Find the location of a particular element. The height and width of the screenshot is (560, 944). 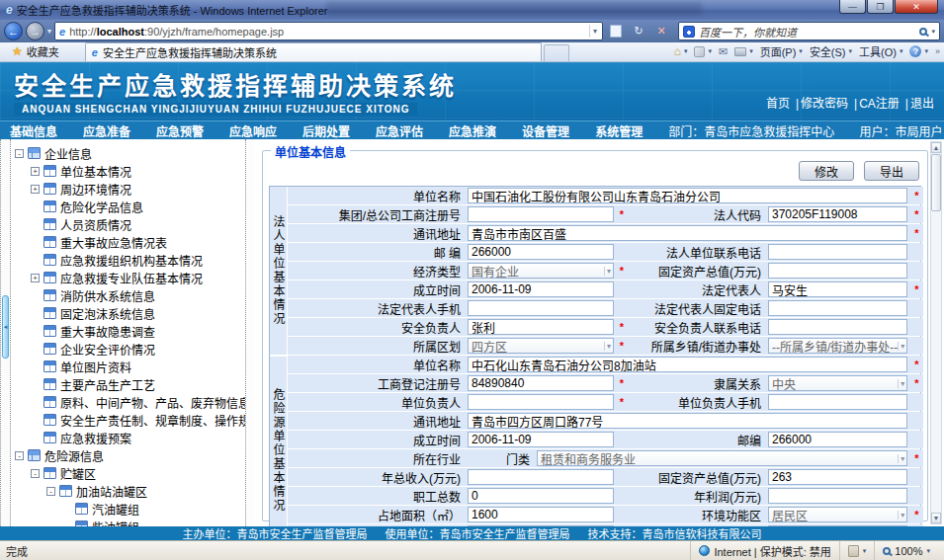

top-link-2: CA注册 is located at coordinates (880, 104).